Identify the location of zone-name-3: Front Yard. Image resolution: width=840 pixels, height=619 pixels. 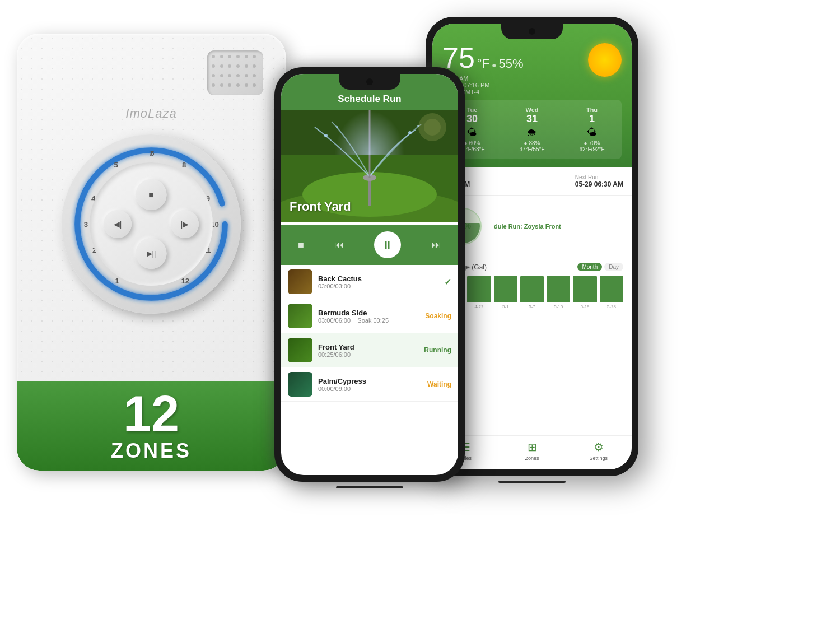
(368, 347).